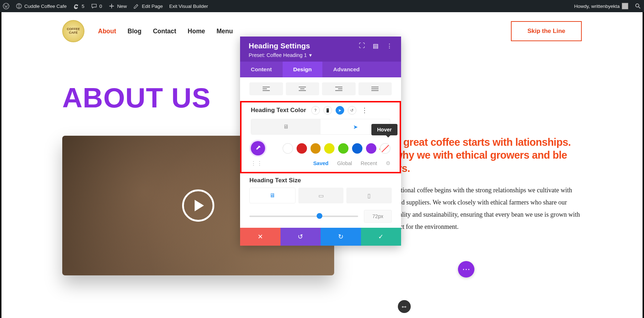 The width and height of the screenshot is (644, 318). What do you see at coordinates (321, 127) in the screenshot?
I see `state-tabs: 🖥 ➤` at bounding box center [321, 127].